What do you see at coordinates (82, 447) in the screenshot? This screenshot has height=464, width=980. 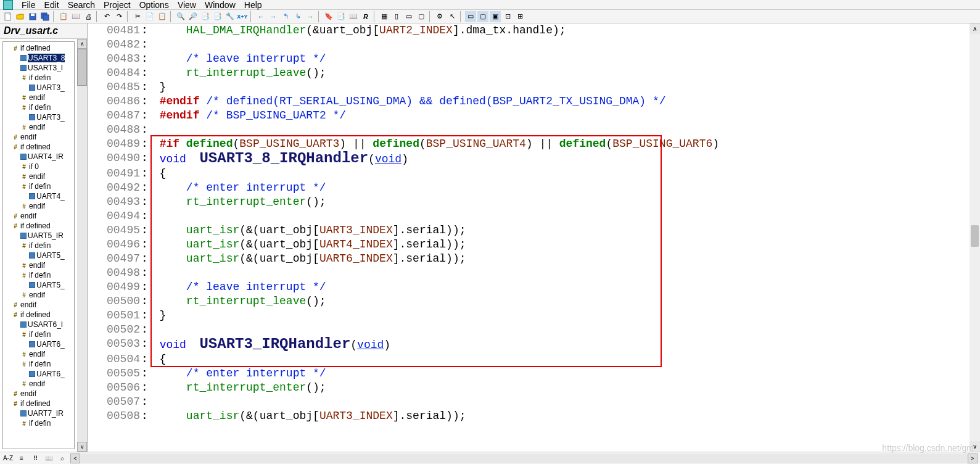 I see `scroll-down-icon: ∨` at bounding box center [82, 447].